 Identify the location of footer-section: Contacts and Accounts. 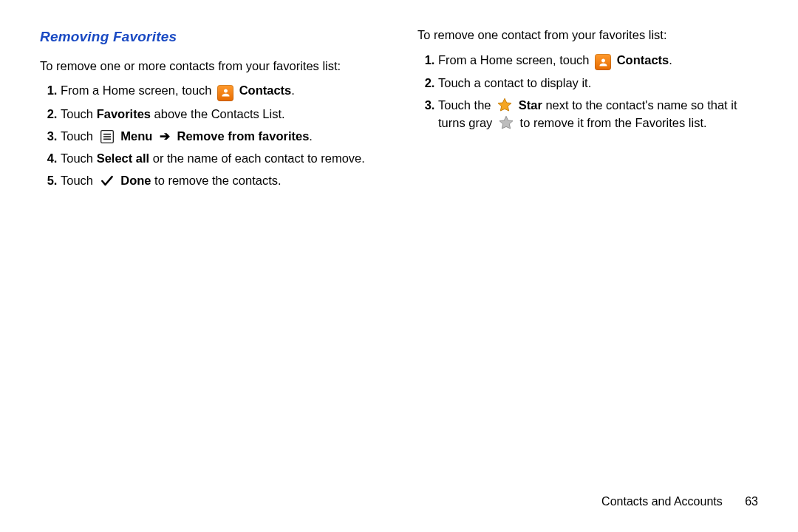
(662, 501).